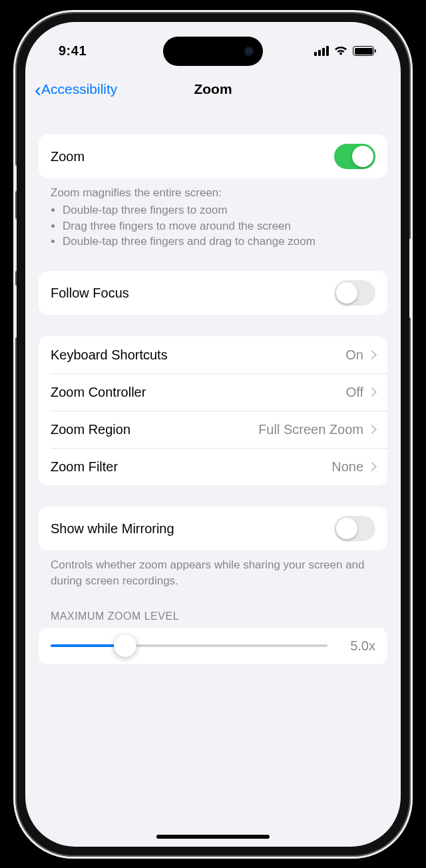 Image resolution: width=426 pixels, height=868 pixels. What do you see at coordinates (79, 89) in the screenshot?
I see `back-label: Accessibility` at bounding box center [79, 89].